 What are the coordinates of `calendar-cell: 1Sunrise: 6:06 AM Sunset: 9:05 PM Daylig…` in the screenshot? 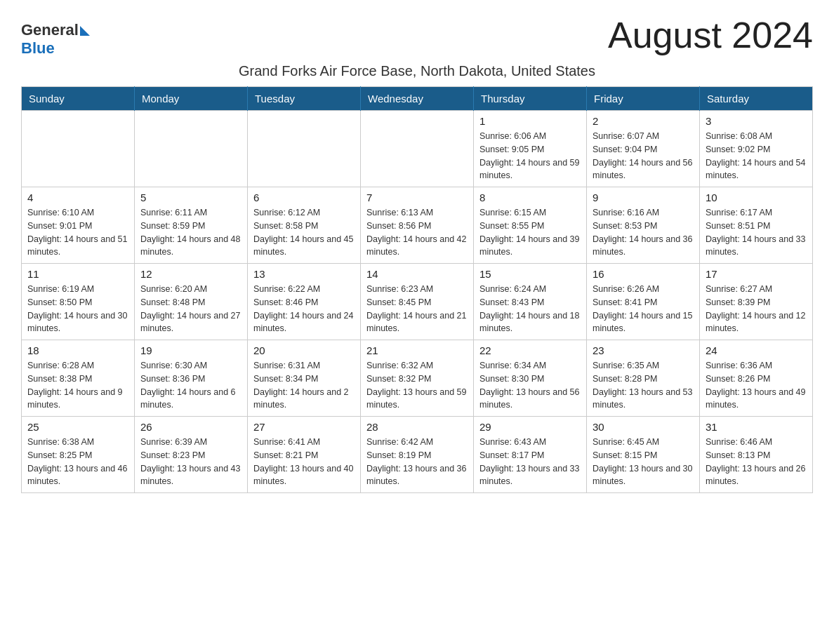 It's located at (531, 149).